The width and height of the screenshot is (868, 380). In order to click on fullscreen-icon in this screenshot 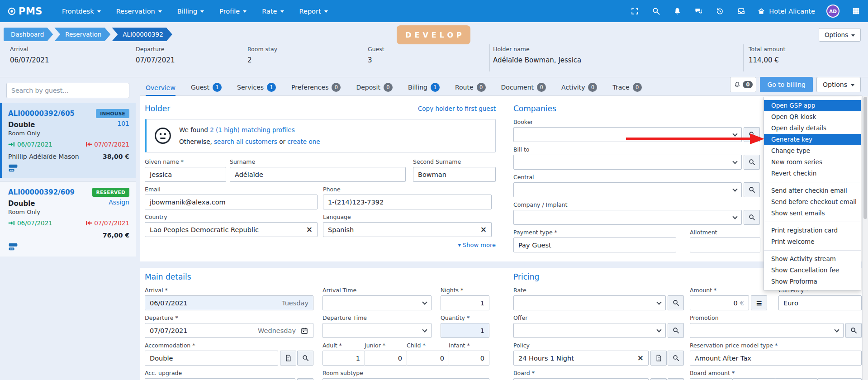, I will do `click(635, 11)`.